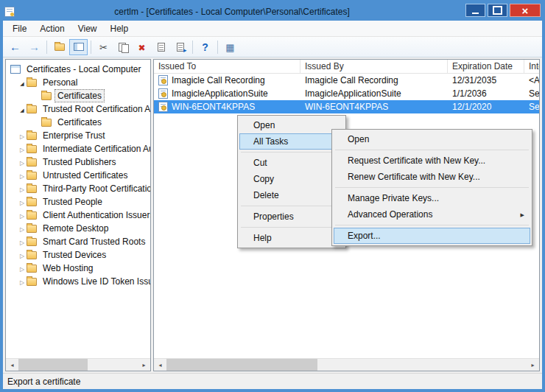 The height and width of the screenshot is (392, 545). What do you see at coordinates (78, 96) in the screenshot?
I see `tree-item-personal-certificates: Certificates` at bounding box center [78, 96].